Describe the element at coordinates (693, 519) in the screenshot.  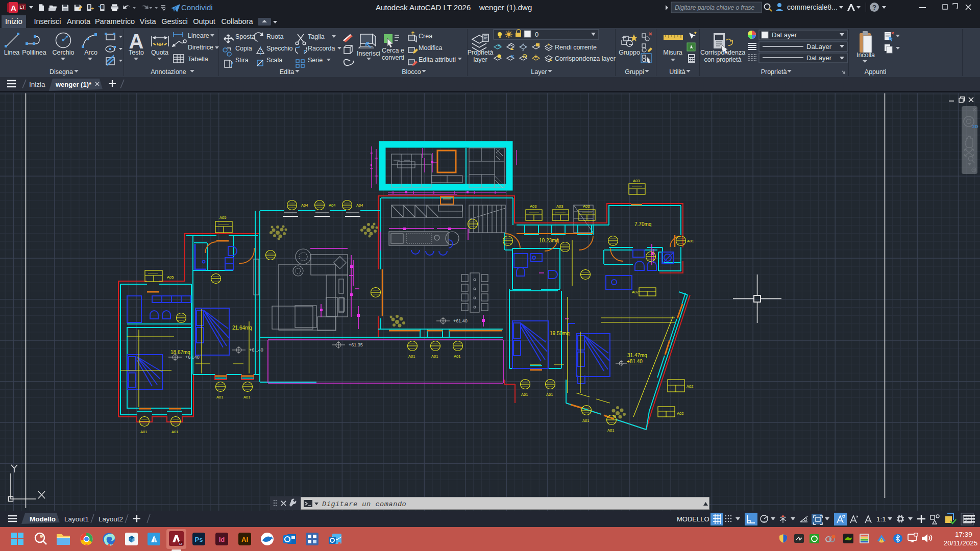
I see `svg-text: MODELLO` at that location.